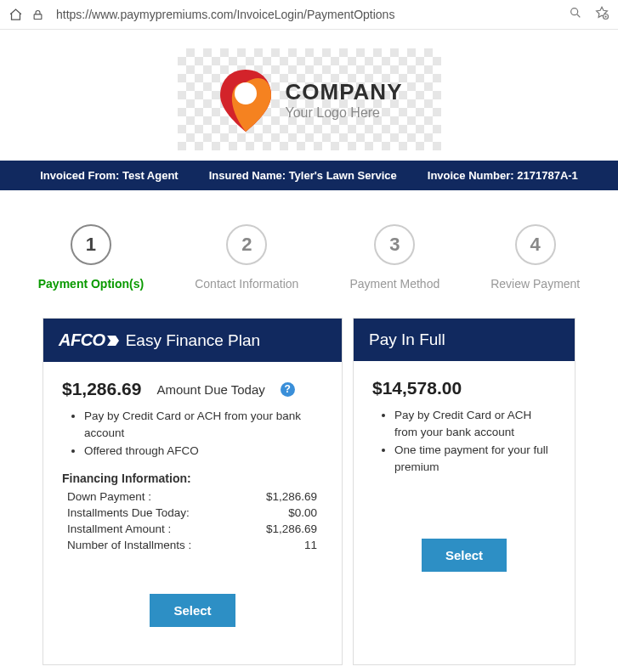  Describe the element at coordinates (15, 15) in the screenshot. I see `home-icon` at that location.